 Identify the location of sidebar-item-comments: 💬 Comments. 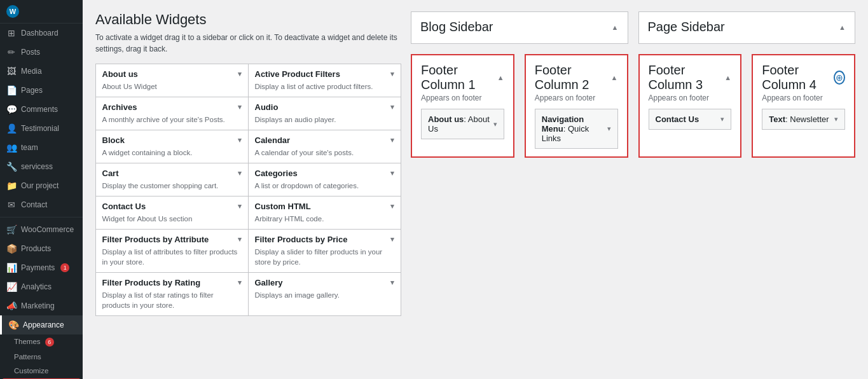
(41, 109).